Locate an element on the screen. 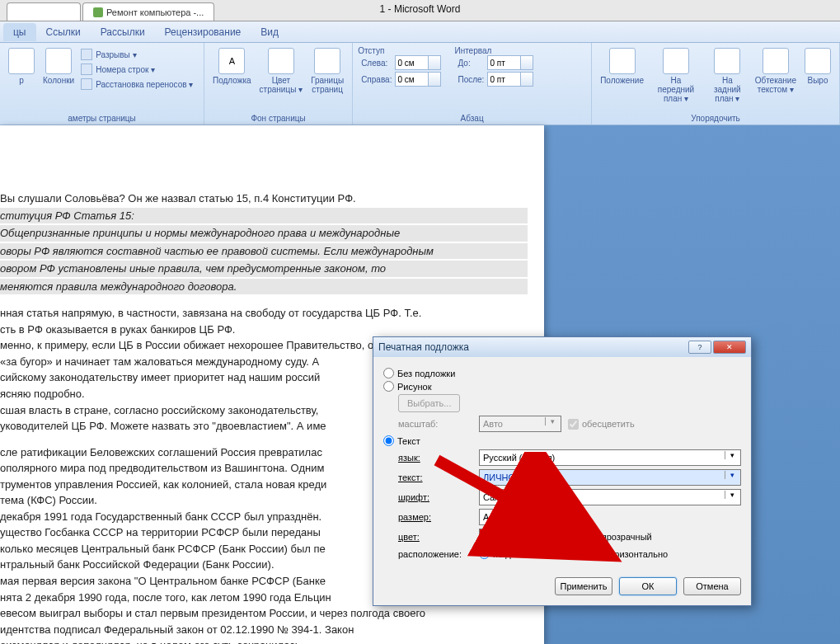 Image resolution: width=840 pixels, height=644 pixels. position-button: Положение is located at coordinates (622, 76).